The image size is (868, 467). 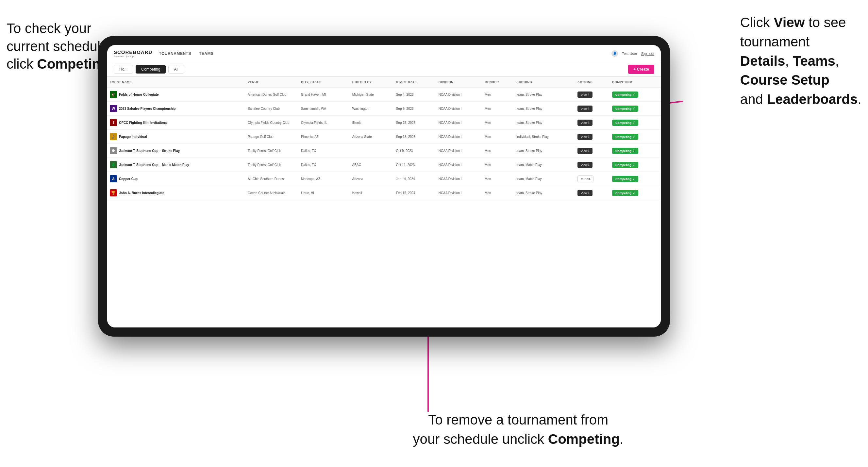 What do you see at coordinates (133, 52) in the screenshot?
I see `logo-title: SCOREBOARD` at bounding box center [133, 52].